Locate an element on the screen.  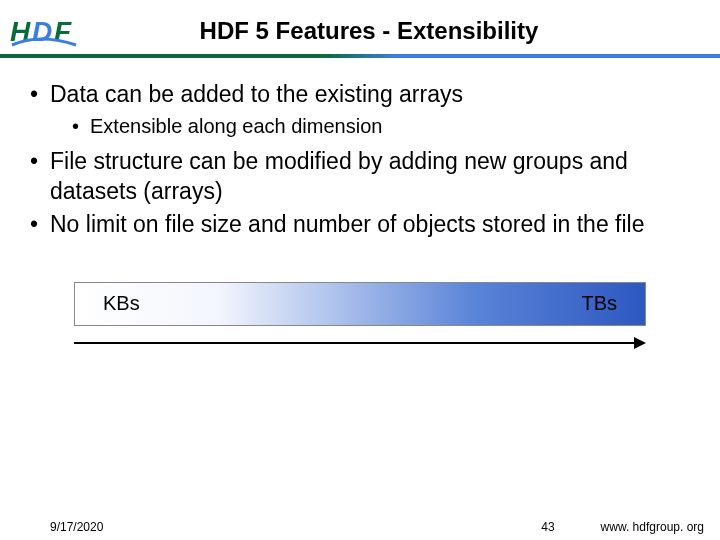
scale-arrow is located at coordinates (360, 343).